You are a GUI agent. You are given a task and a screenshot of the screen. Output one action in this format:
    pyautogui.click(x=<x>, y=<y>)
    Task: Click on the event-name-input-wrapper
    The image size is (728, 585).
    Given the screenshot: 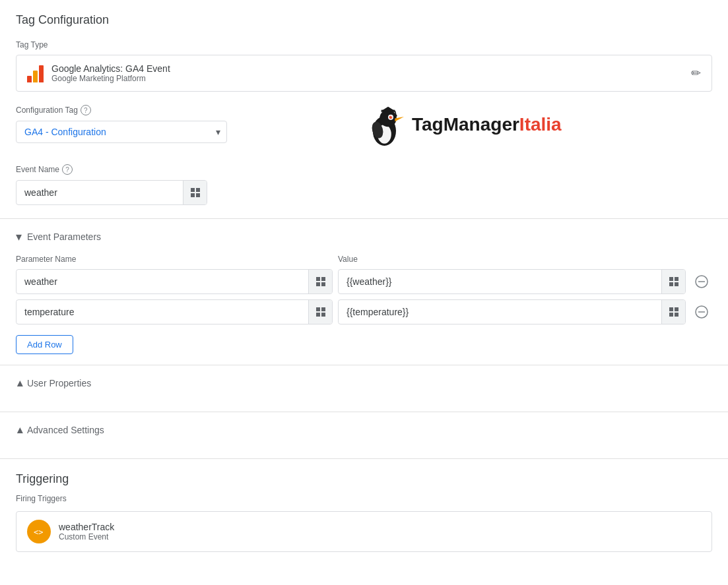 What is the action you would take?
    pyautogui.click(x=112, y=193)
    